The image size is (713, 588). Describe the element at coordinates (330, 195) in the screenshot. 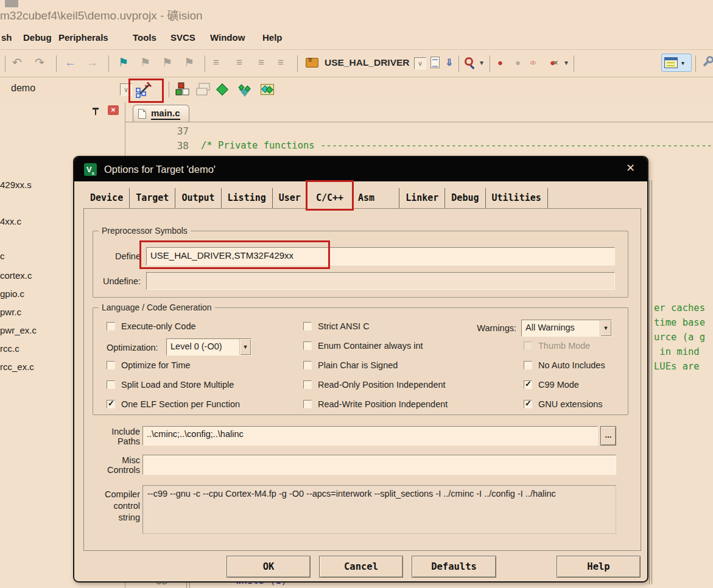

I see `tab-c-cpp: C/C++` at that location.